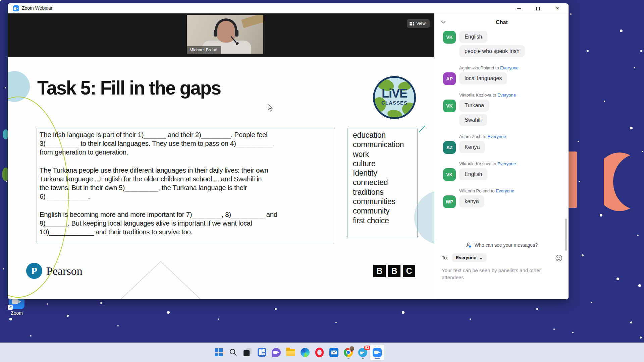 This screenshot has width=644, height=362. What do you see at coordinates (502, 245) in the screenshot?
I see `privacy-note: Who can see your messages?` at bounding box center [502, 245].